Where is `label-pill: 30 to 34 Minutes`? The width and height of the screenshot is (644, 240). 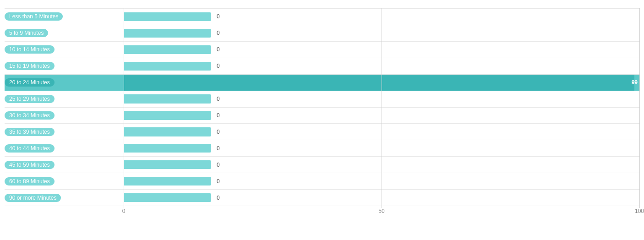
label-pill: 30 to 34 Minutes is located at coordinates (29, 115).